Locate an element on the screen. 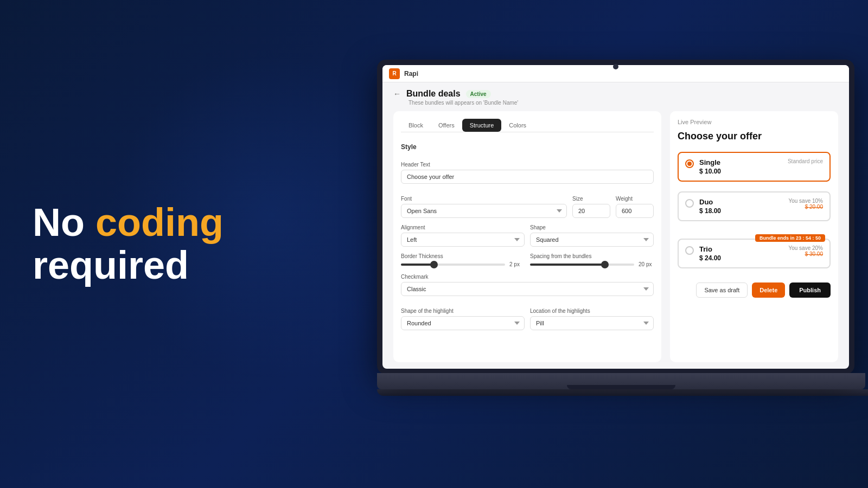 The image size is (868, 488). header-text-label: Header Text is located at coordinates (527, 165).